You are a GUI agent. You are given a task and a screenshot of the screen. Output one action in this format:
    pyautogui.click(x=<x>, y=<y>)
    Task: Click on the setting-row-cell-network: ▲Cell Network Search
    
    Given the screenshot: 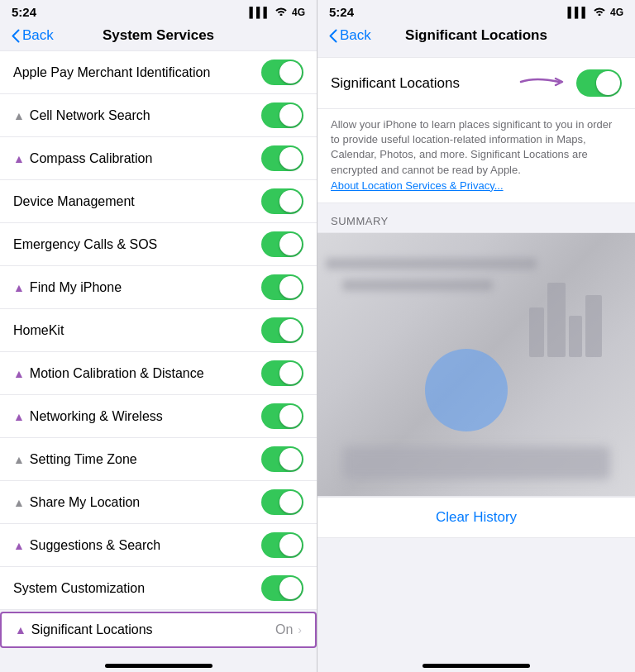 What is the action you would take?
    pyautogui.click(x=159, y=116)
    